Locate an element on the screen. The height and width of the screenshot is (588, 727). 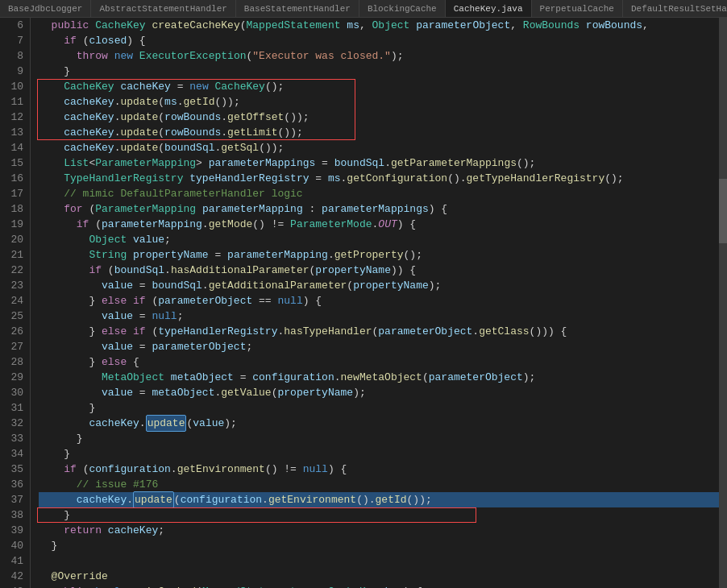
code-line-34: } is located at coordinates (383, 454).